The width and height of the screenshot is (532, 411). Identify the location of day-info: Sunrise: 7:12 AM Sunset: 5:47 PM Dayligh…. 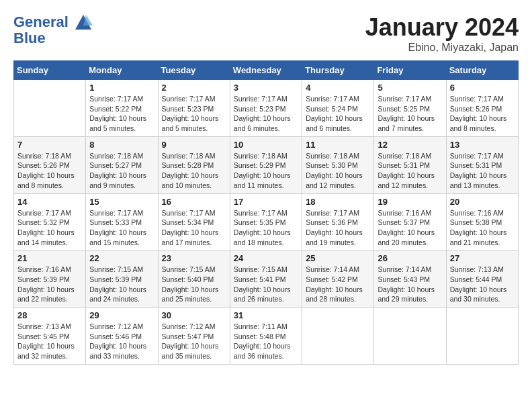
(194, 341).